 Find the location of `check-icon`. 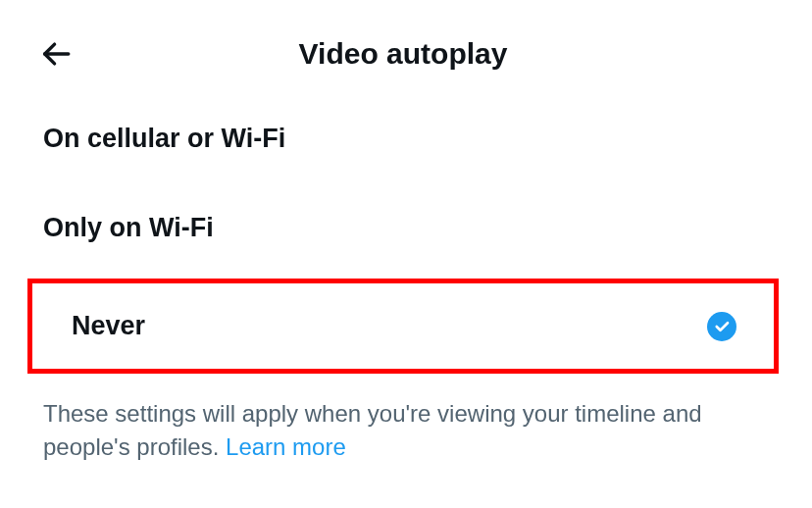

check-icon is located at coordinates (722, 327).